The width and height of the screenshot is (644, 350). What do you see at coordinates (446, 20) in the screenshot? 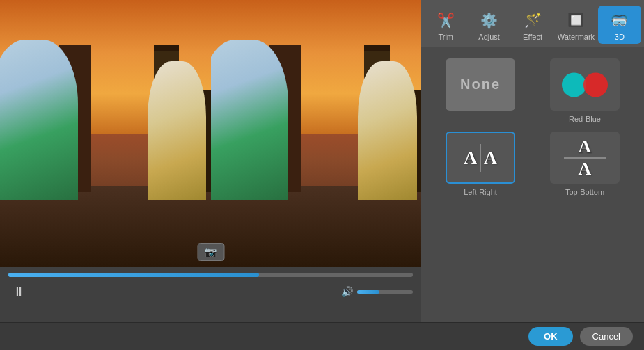
I see `trim-icon: ✂️` at bounding box center [446, 20].